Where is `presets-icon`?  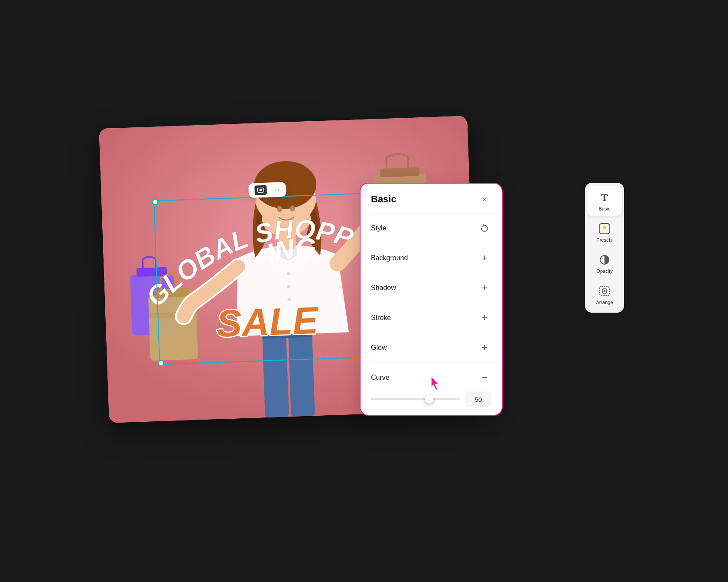
presets-icon is located at coordinates (604, 229).